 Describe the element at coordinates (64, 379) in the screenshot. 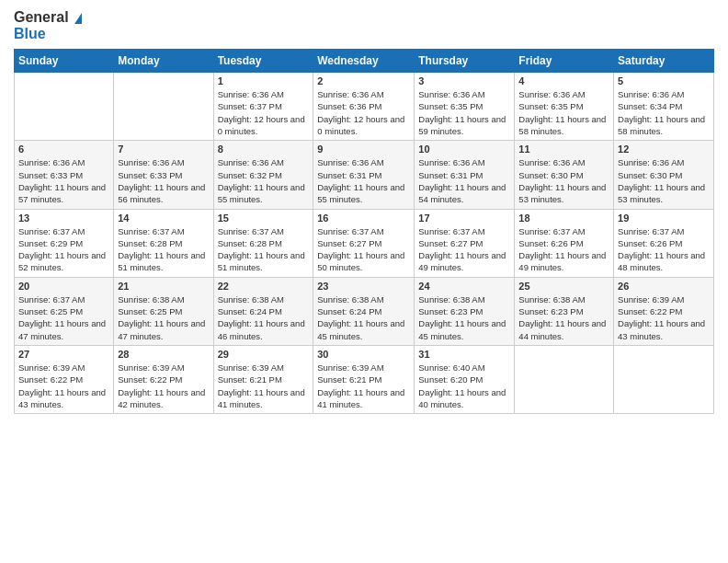

I see `day-cell: 27Sunrise: 6:39 AMSunset: 6:22 PMDayligh…` at that location.